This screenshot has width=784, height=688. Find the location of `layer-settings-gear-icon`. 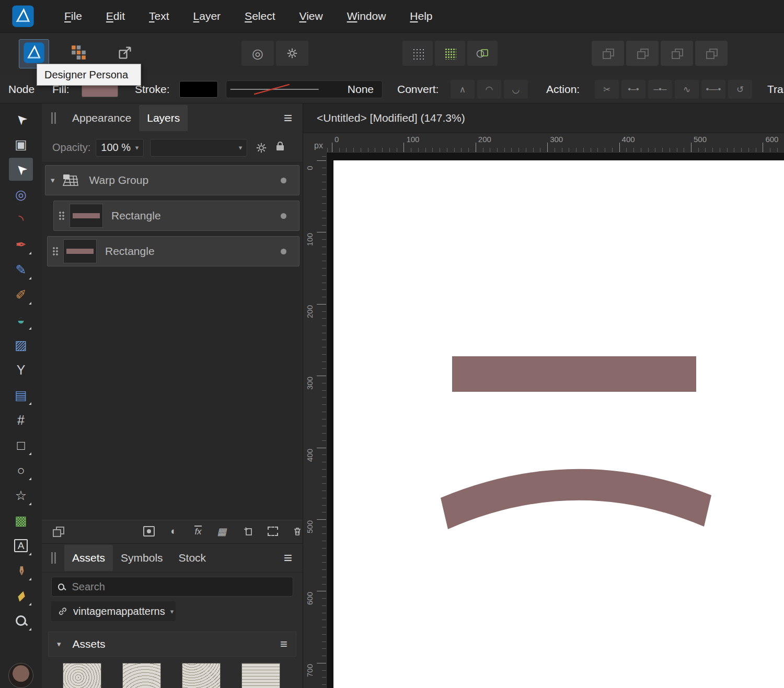

layer-settings-gear-icon is located at coordinates (261, 148).